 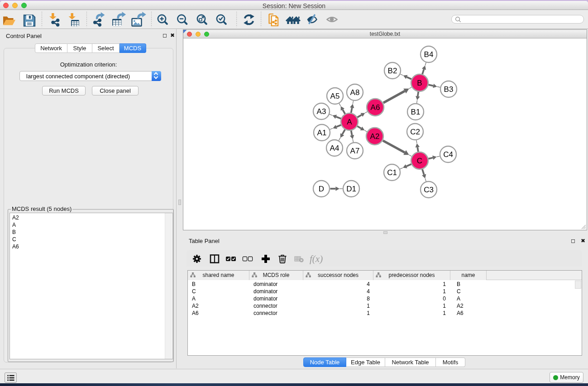 I want to click on svg-text: B, so click(x=419, y=83).